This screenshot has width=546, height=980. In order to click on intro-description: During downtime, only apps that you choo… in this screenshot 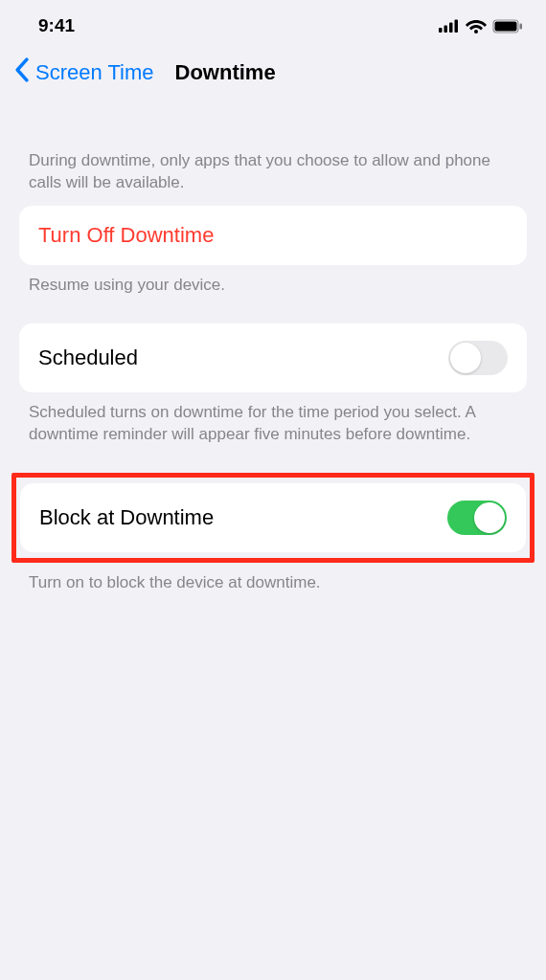, I will do `click(273, 172)`.